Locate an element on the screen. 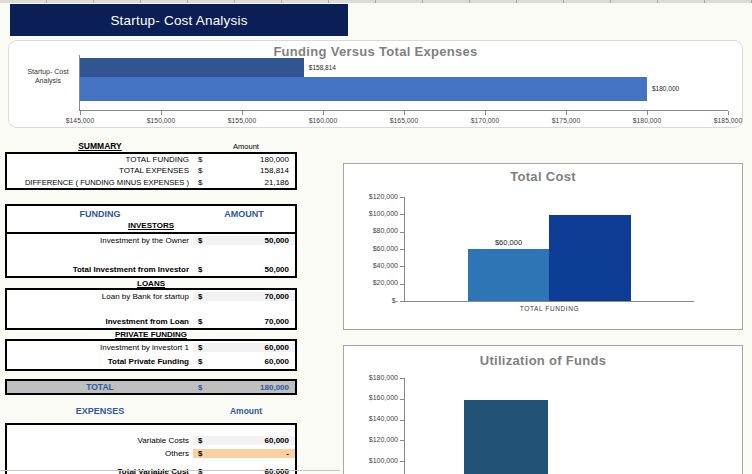 Image resolution: width=752 pixels, height=474 pixels. row-label: Total Investment from Investor is located at coordinates (100, 270).